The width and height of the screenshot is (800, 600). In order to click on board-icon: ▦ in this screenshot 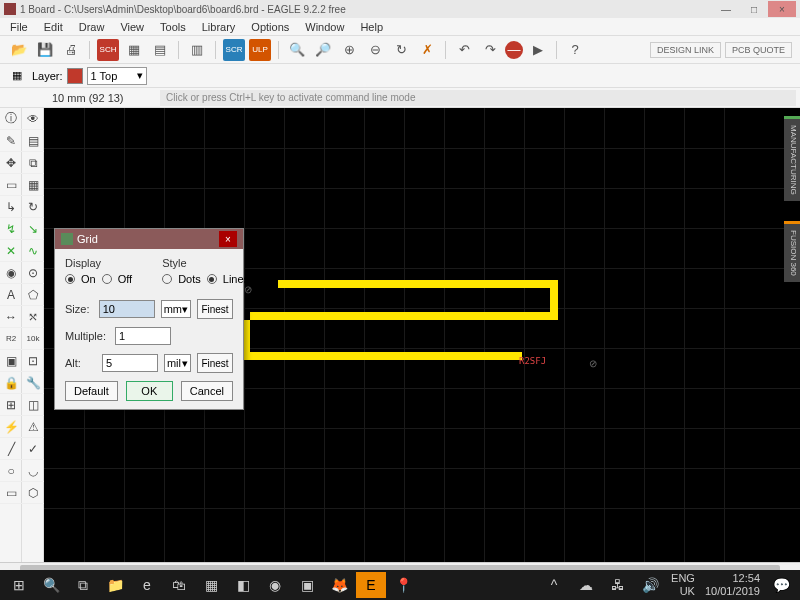, I will do `click(134, 50)`.